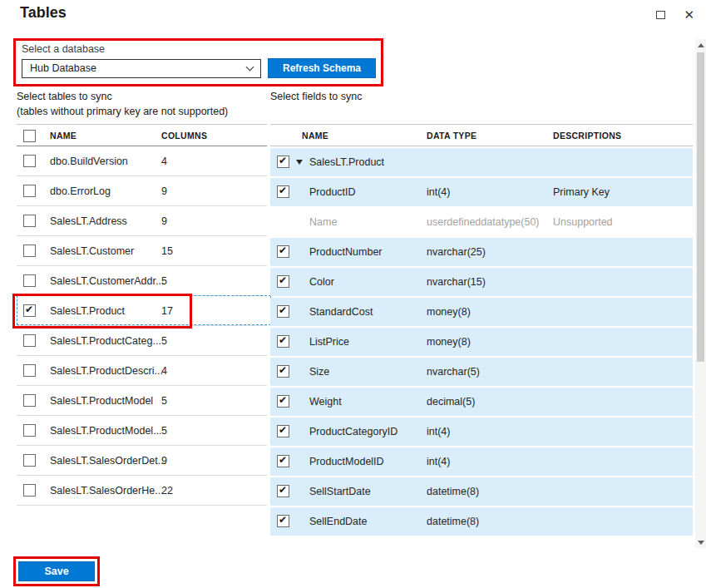 This screenshot has width=706, height=588. Describe the element at coordinates (481, 192) in the screenshot. I see `field-row: ProductID int(4) Primary Key` at that location.